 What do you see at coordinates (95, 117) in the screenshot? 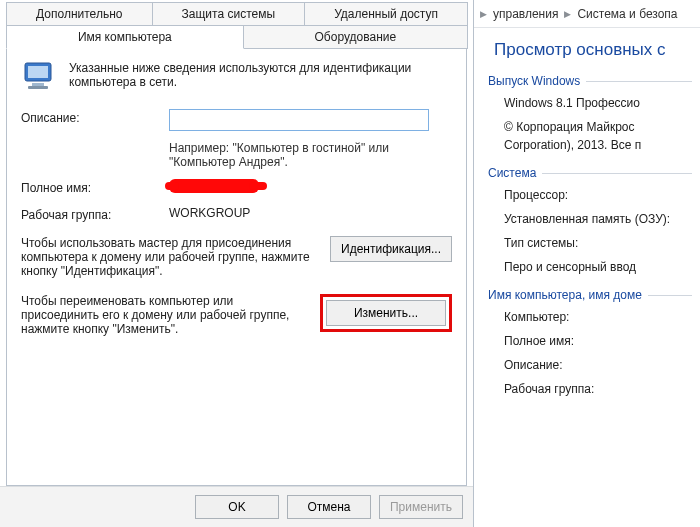
I see `description-label: Описание:` at bounding box center [95, 117].